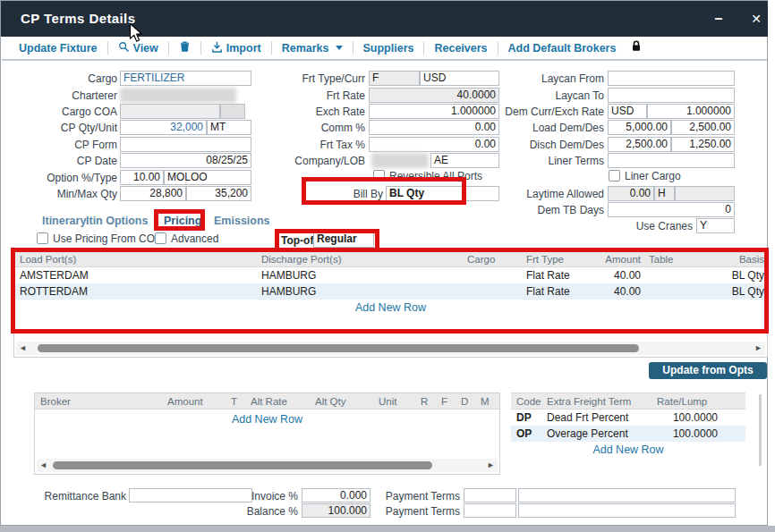 Image resolution: width=775 pixels, height=532 pixels. I want to click on cp-unit-field: MT, so click(229, 127).